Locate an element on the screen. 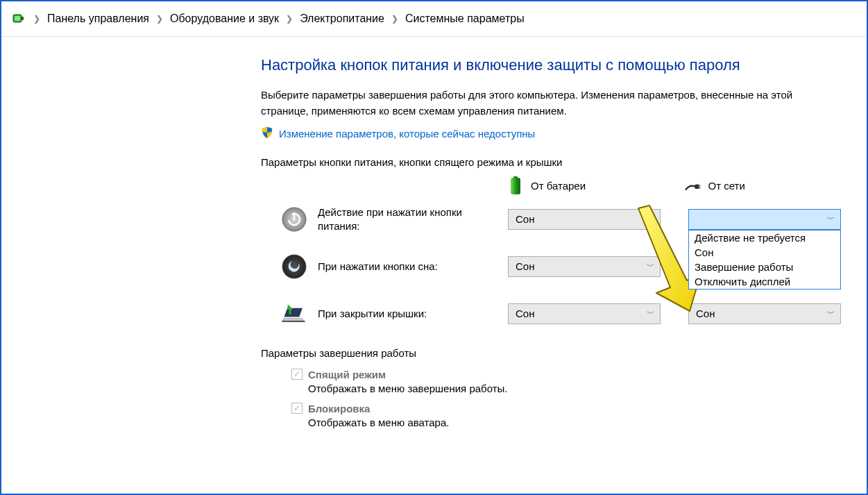  row-power-label: Действие при нажатии кнопки питания: is located at coordinates (408, 219).